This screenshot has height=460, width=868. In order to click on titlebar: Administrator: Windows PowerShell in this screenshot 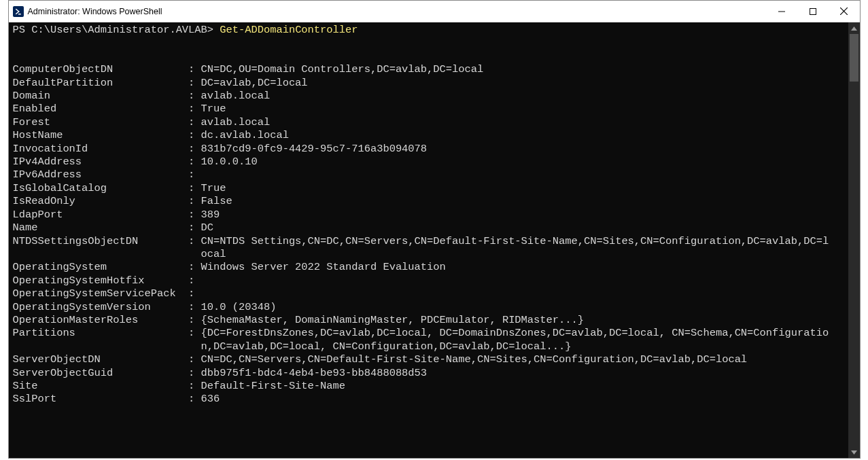, I will do `click(434, 12)`.